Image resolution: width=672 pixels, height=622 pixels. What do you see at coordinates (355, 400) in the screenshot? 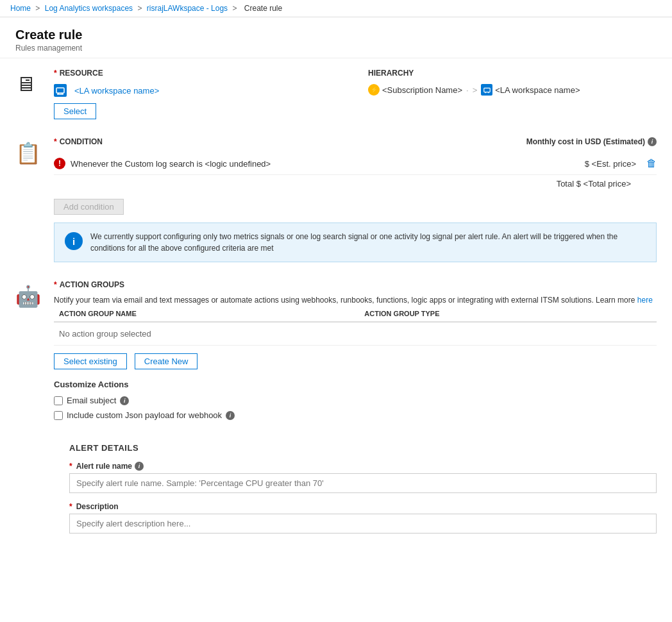
I see `email-subject-row: Email subject i` at bounding box center [355, 400].